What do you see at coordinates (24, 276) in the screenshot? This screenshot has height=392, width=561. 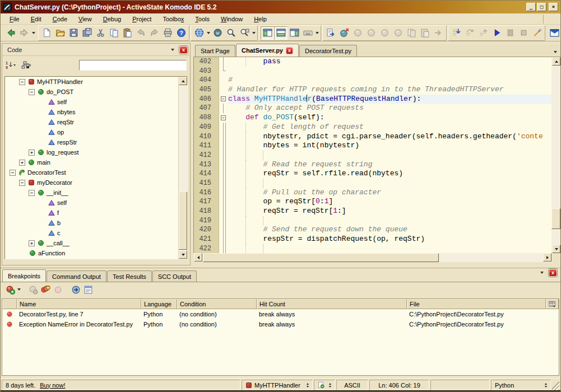 I see `output-tab-breakpoints: Breakpoints` at bounding box center [24, 276].